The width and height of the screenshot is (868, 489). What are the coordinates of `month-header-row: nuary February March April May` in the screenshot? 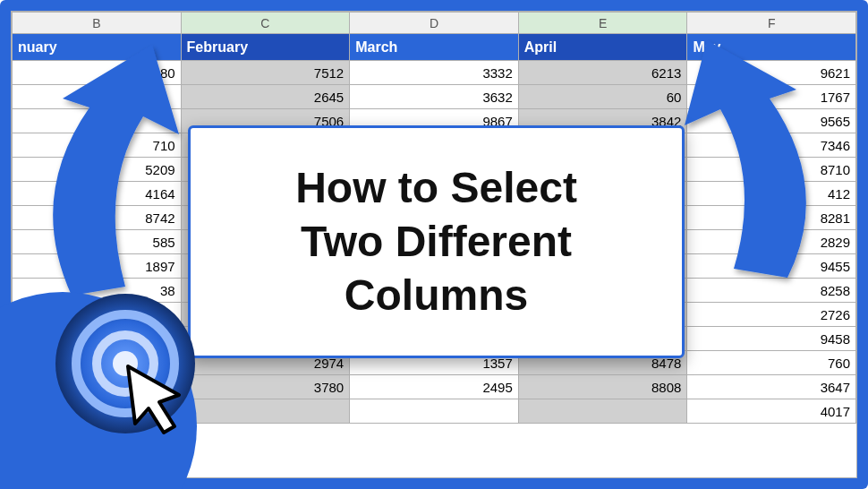 It's located at (435, 47).